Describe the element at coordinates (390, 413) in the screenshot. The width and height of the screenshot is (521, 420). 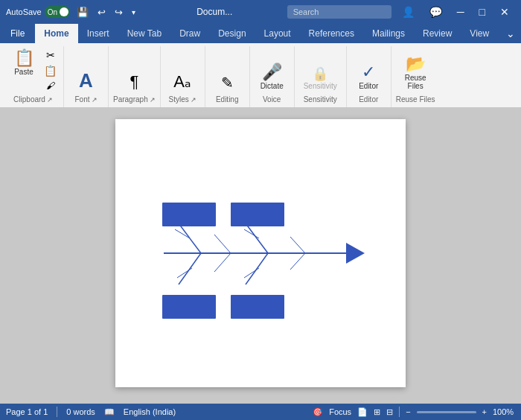
I see `view-icon2: ⊟` at that location.